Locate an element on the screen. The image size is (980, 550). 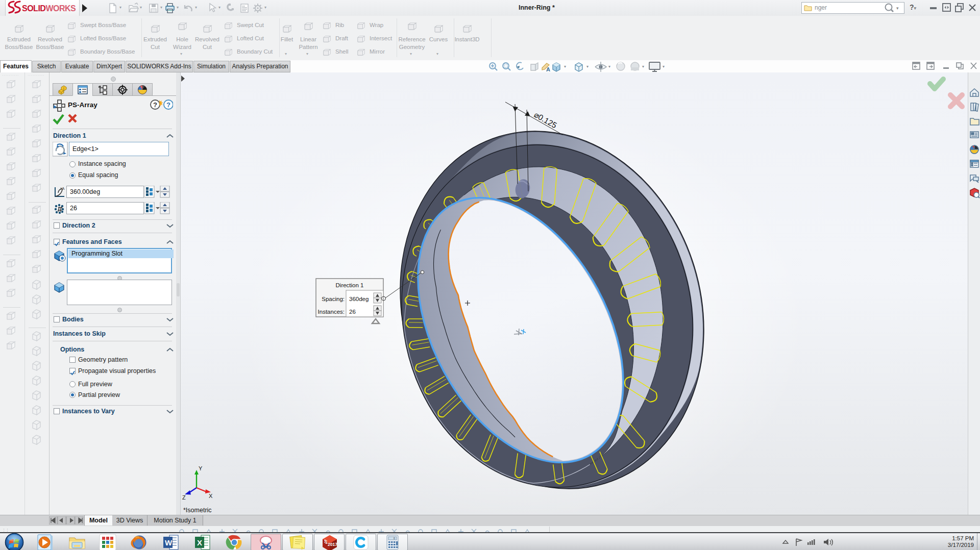
svg-text: *Isometric is located at coordinates (198, 510).